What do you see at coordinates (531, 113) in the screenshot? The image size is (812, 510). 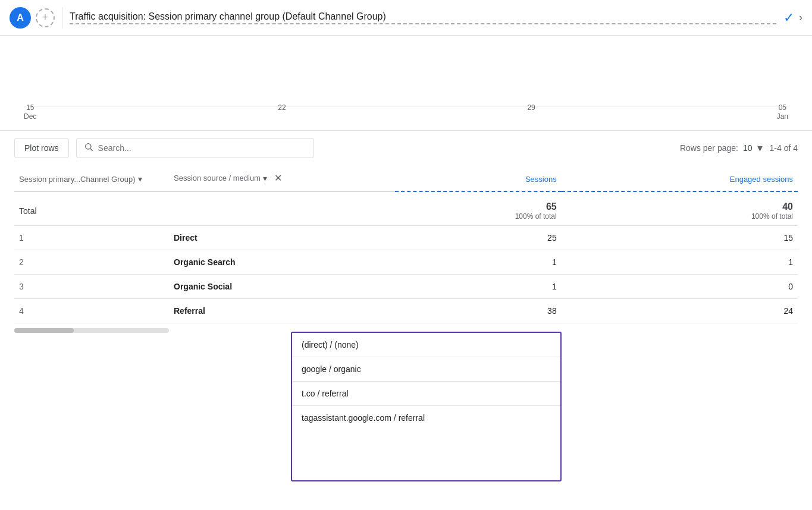 I see `chart-label-dec29: 29` at bounding box center [531, 113].